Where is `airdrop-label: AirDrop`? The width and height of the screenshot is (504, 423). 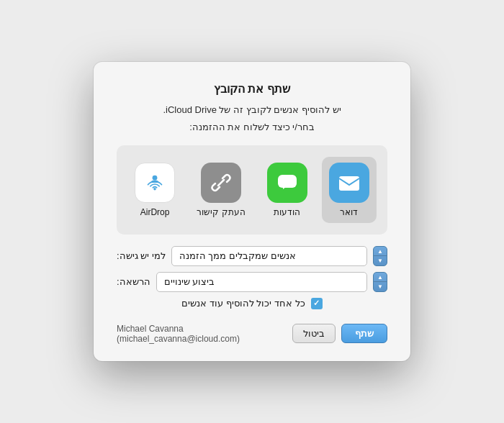
airdrop-label: AirDrop is located at coordinates (156, 212).